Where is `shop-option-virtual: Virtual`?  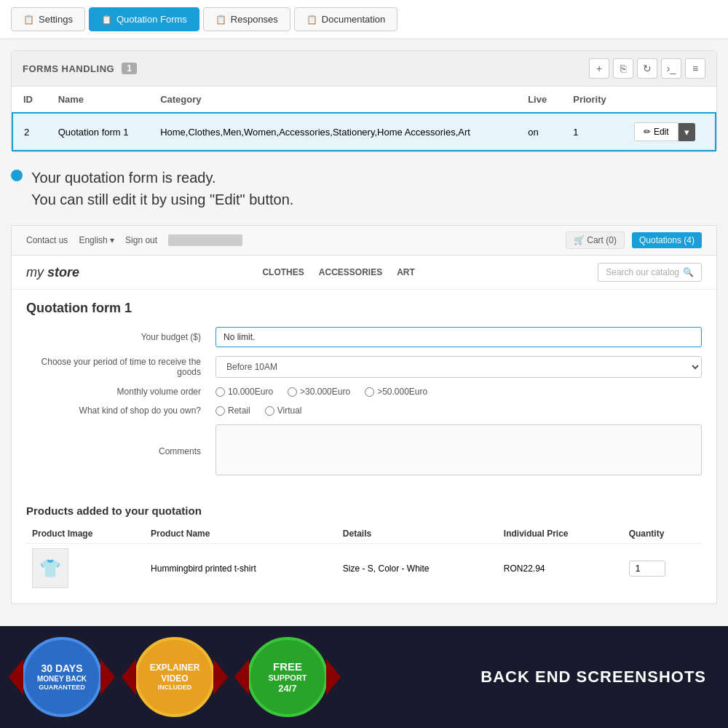 shop-option-virtual: Virtual is located at coordinates (284, 411).